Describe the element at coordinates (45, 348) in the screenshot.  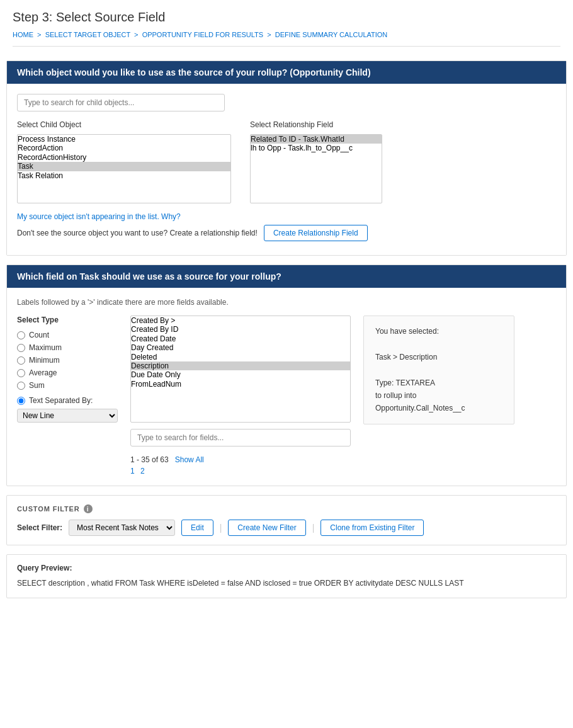
I see `radio-maximum-label: Maximum` at that location.